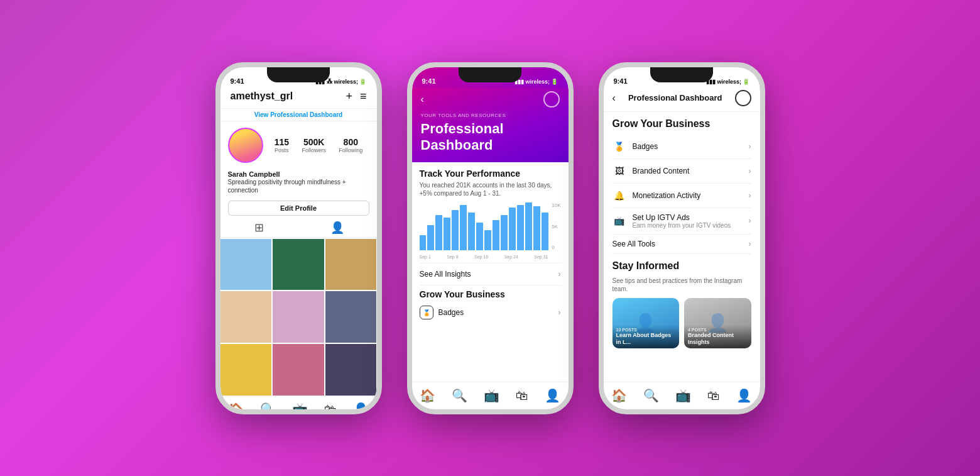  What do you see at coordinates (750, 147) in the screenshot?
I see `badges-chevron-p3: ›` at bounding box center [750, 147].